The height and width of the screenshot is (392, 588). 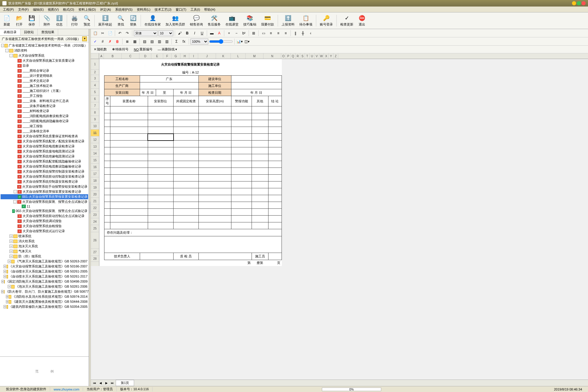 I want to click on row-del-icon: ▤, so click(x=152, y=42).